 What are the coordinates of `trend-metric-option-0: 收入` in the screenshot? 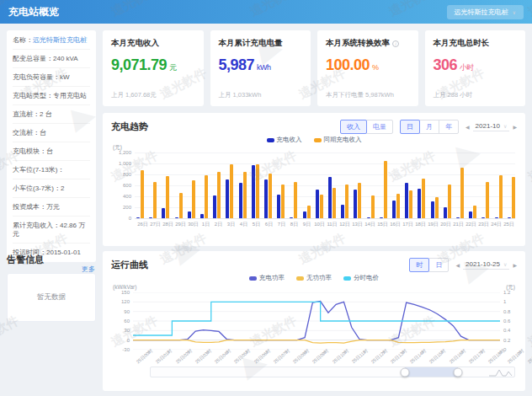 It's located at (354, 126).